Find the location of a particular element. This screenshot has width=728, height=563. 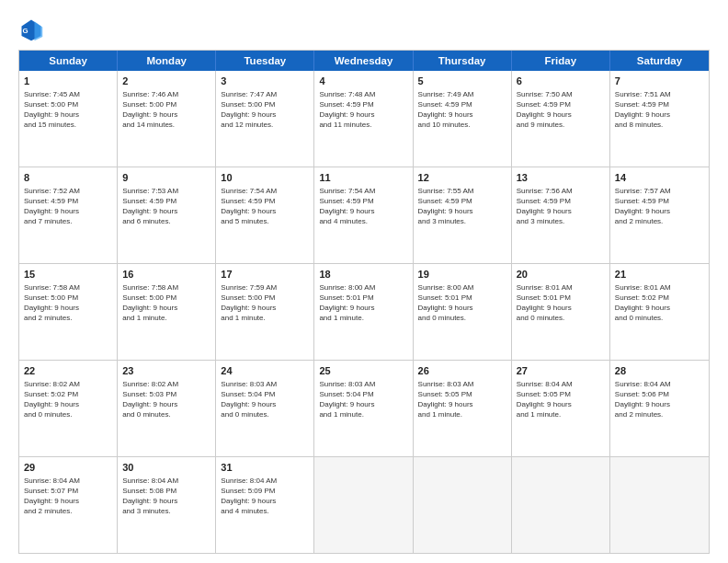

calendar-header: SundayMondayTuesdayWednesdayThursdayFrid… is located at coordinates (364, 61).